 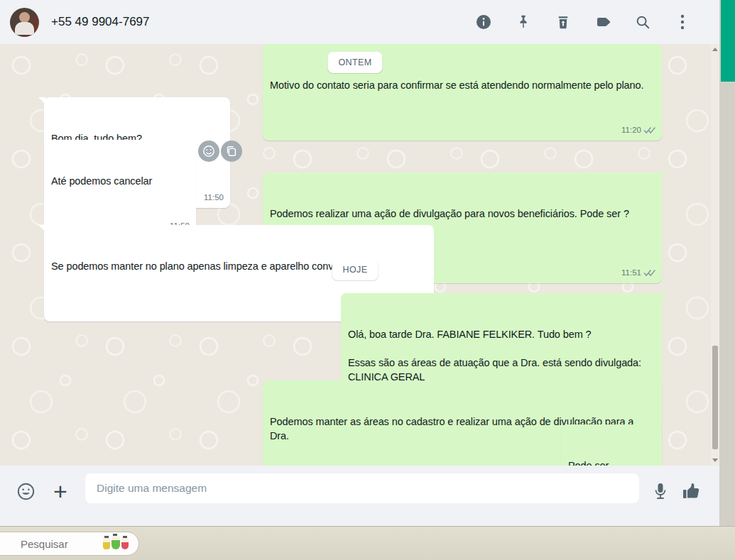 What do you see at coordinates (603, 22) in the screenshot?
I see `label-button` at bounding box center [603, 22].